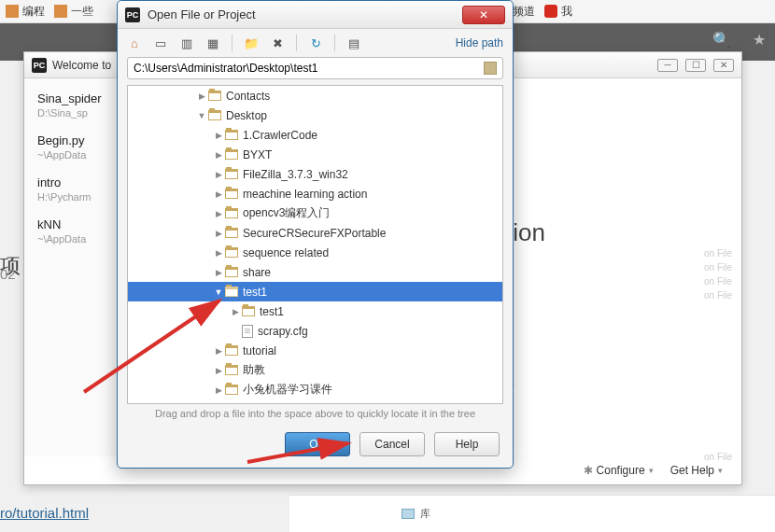 Image resolution: width=775 pixels, height=532 pixels. What do you see at coordinates (316, 291) in the screenshot?
I see `tree-folder-item: ▼test1` at bounding box center [316, 291].